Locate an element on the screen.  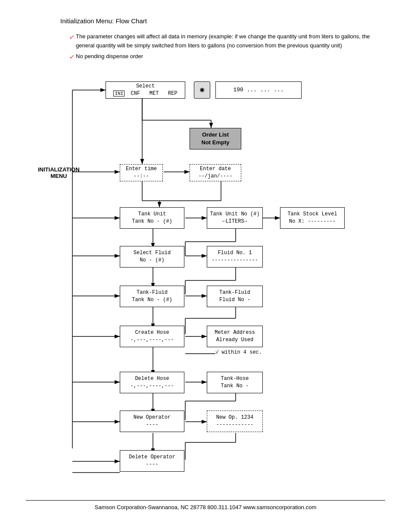
tank-fluid-label: Tank-FluidTank No - (#) is located at coordinates (152, 296).